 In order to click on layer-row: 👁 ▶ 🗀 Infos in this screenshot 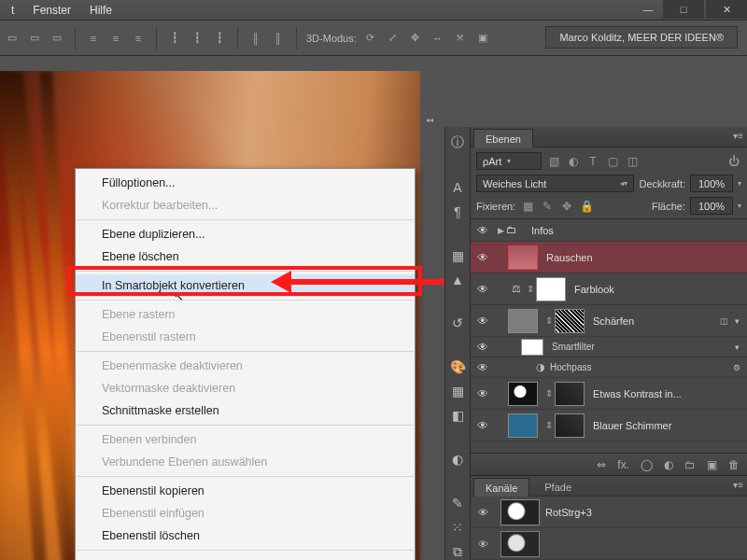, I will do `click(609, 231)`.